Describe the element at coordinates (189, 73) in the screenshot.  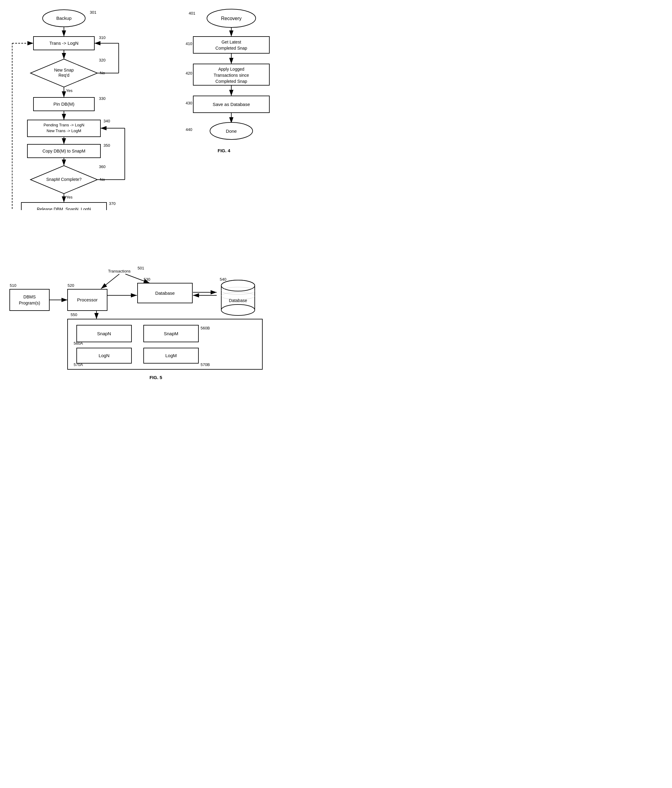
I see `svg-text: 420` at that location.